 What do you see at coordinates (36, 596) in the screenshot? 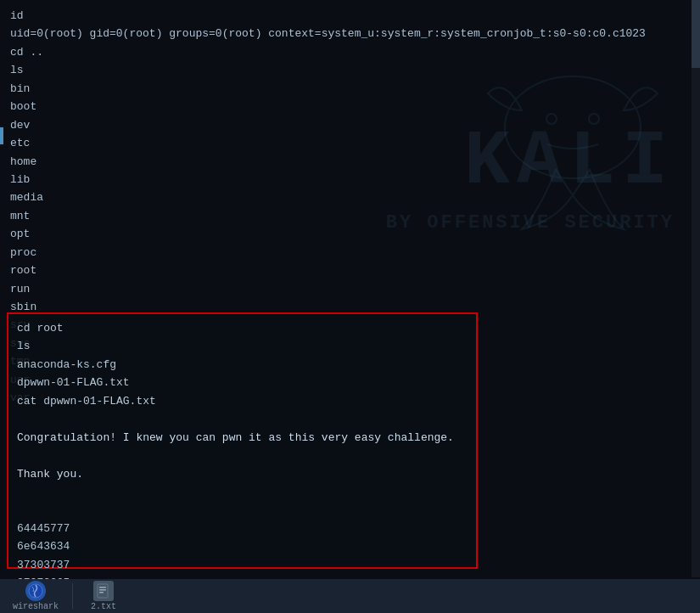
I see `taskbar-item-wireshark: wireshark` at bounding box center [36, 596].